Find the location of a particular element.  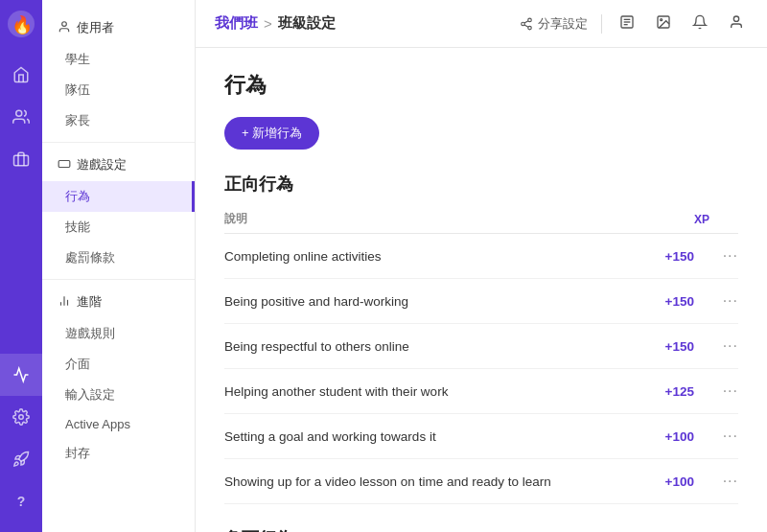

breadcrumb: 我們班 > 班級設定 is located at coordinates (275, 23).